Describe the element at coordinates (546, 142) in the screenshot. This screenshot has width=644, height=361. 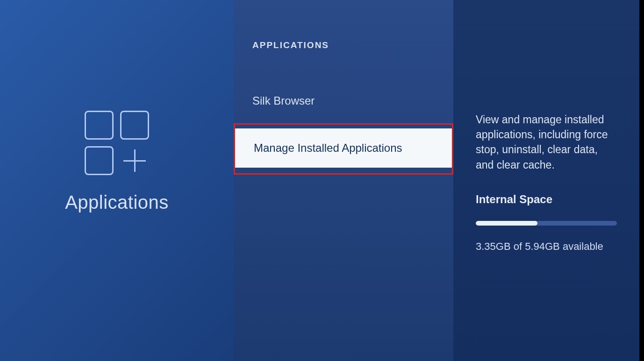
I see `item-description: View and manage installed applications, …` at that location.